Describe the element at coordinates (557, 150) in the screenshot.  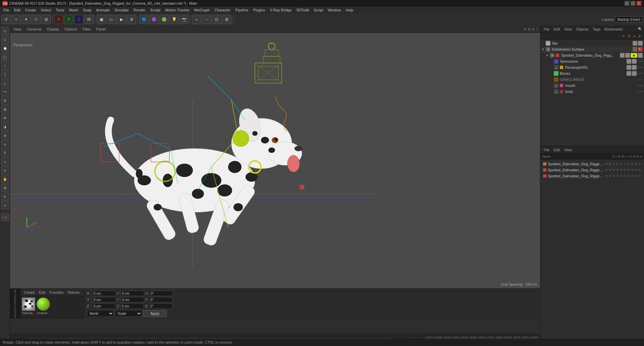
I see `attr-edit-menu: Edit` at that location.